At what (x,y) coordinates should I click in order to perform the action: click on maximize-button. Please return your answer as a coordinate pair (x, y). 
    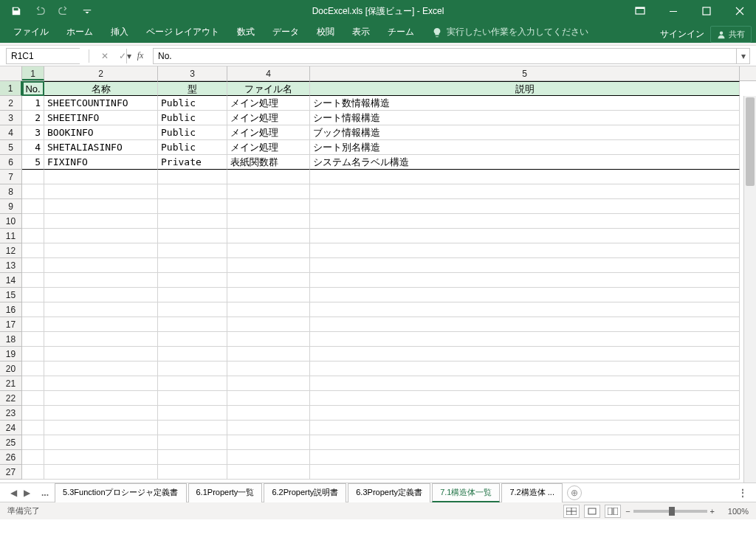
    Looking at the image, I should click on (706, 11).